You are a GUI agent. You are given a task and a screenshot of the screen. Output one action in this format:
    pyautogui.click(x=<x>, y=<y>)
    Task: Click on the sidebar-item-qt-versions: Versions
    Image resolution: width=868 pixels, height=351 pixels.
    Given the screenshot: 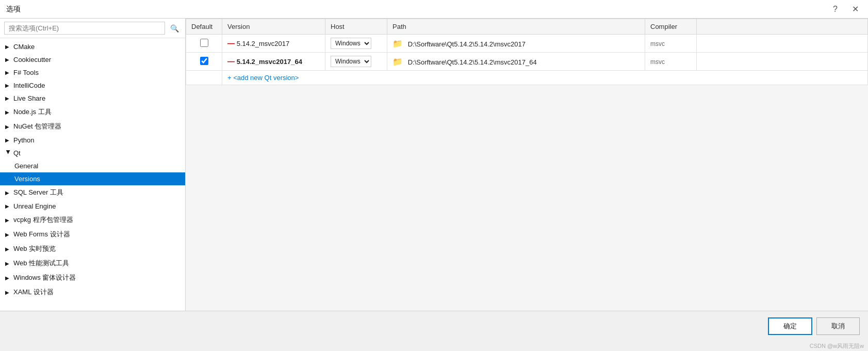 What is the action you would take?
    pyautogui.click(x=93, y=179)
    